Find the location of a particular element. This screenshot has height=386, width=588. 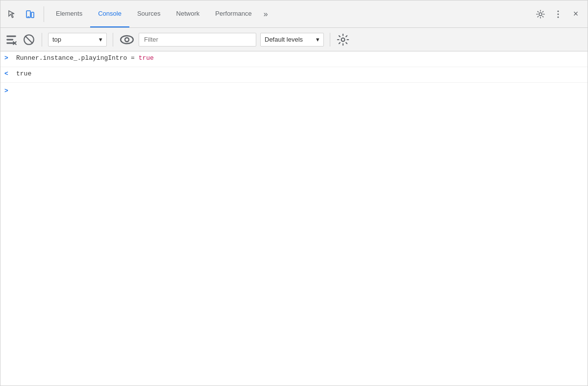

console-settings-button is located at coordinates (343, 40).